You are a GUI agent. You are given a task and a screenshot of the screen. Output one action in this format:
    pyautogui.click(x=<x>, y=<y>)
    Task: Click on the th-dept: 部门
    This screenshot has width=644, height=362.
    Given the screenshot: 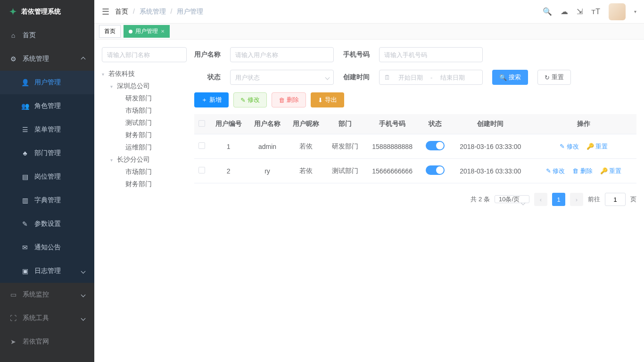 What is the action you would take?
    pyautogui.click(x=345, y=124)
    